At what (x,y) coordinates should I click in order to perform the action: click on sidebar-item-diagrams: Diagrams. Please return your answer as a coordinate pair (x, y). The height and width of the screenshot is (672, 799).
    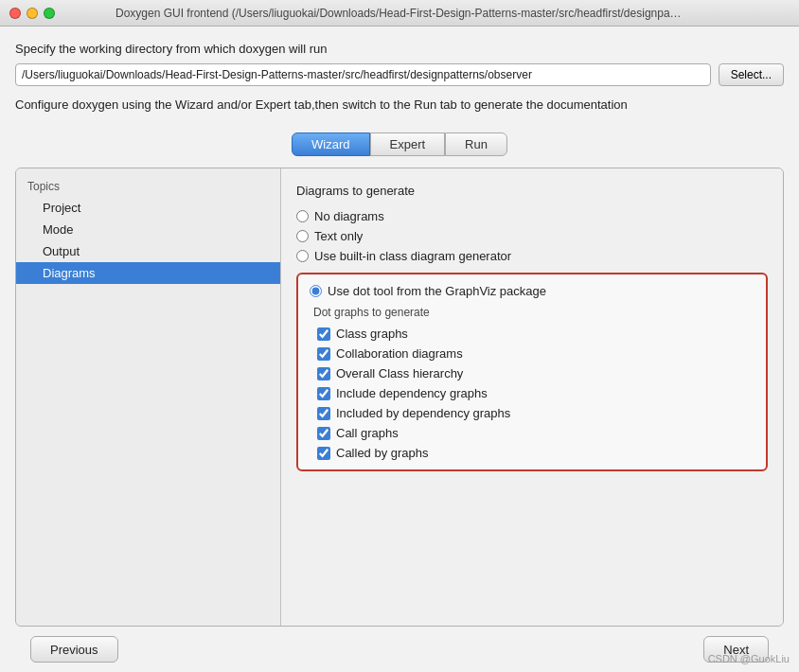
    Looking at the image, I should click on (148, 273).